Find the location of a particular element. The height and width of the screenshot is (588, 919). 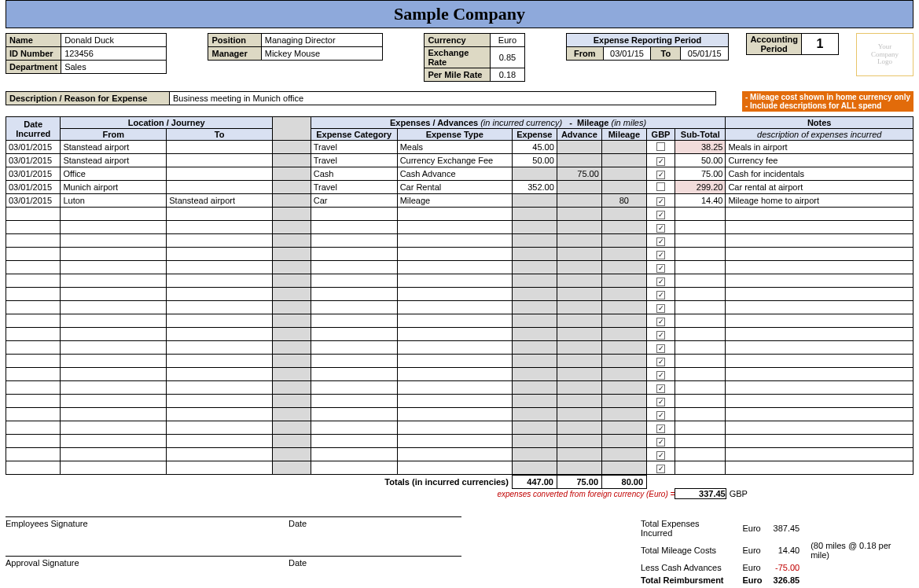

dept-label: Department is located at coordinates (34, 68).